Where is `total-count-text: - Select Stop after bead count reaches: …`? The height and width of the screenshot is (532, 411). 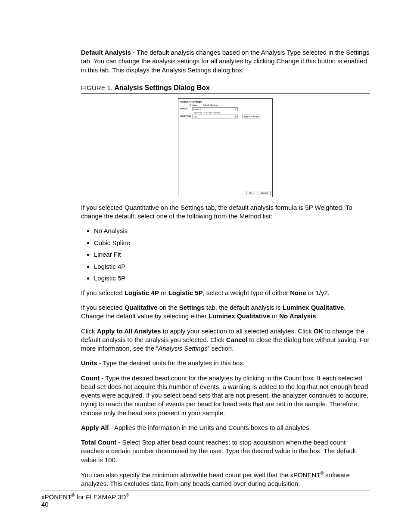 total-count-text: - Select Stop after bead count reaches: … is located at coordinates (218, 451).